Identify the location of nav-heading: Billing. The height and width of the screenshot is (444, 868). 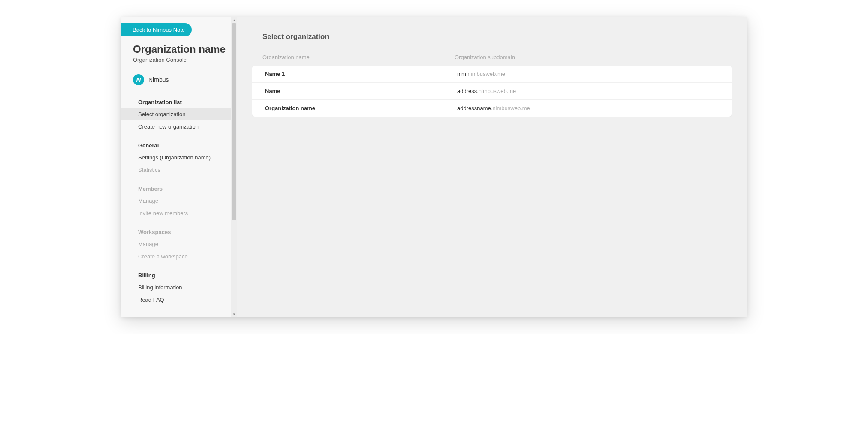
(179, 275).